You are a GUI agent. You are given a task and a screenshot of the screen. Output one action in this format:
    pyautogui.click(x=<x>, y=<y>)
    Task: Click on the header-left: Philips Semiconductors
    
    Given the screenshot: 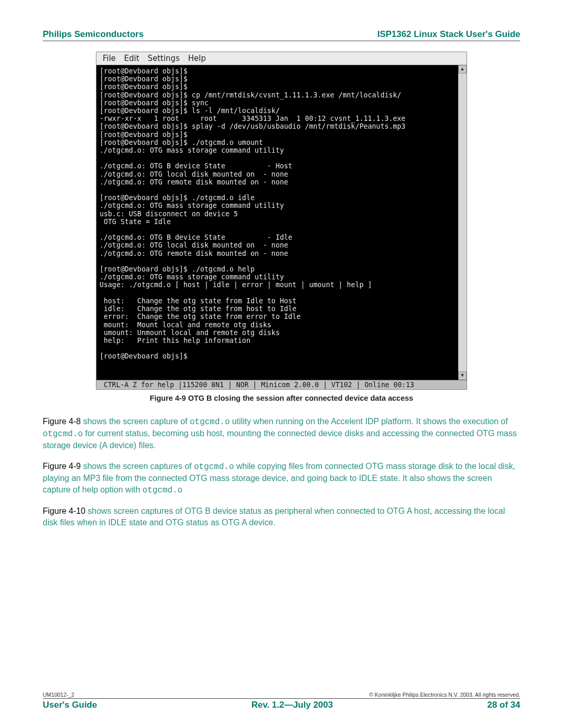 What is the action you would take?
    pyautogui.click(x=93, y=34)
    